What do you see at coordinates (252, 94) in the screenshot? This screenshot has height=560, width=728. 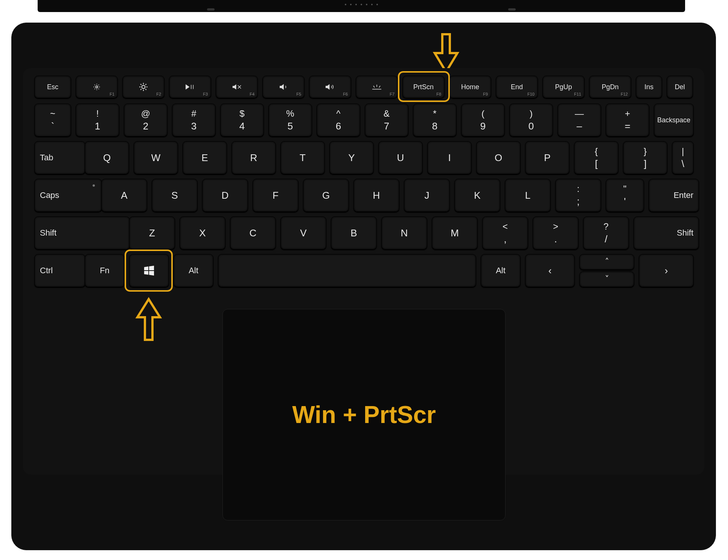 I see `f-sub: F4` at bounding box center [252, 94].